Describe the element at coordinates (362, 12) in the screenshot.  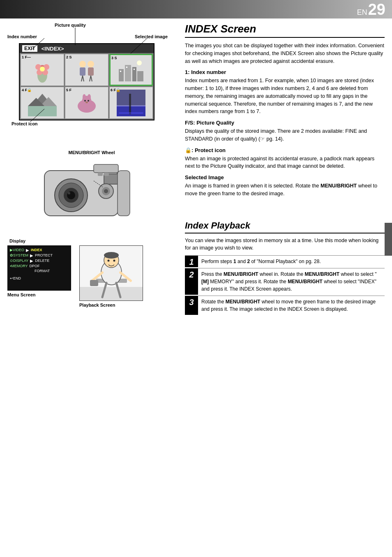
I see `page-en-label: EN` at that location.